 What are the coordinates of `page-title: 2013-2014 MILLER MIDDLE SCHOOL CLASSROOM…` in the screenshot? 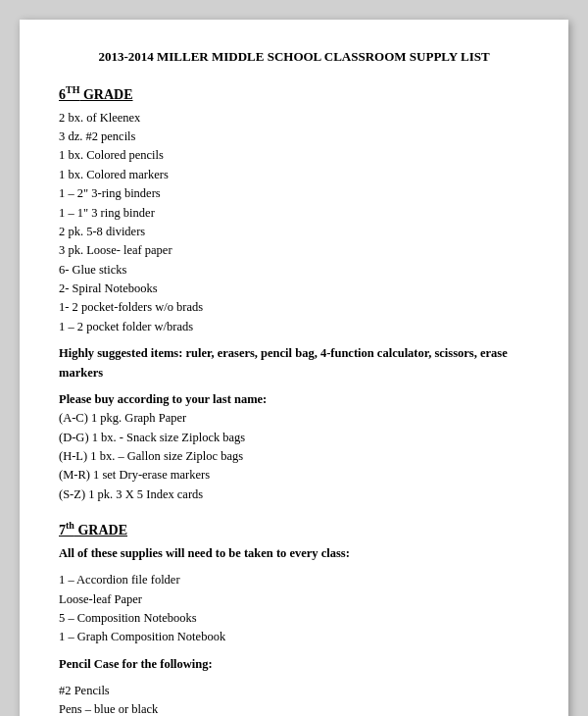 It's located at (294, 57).